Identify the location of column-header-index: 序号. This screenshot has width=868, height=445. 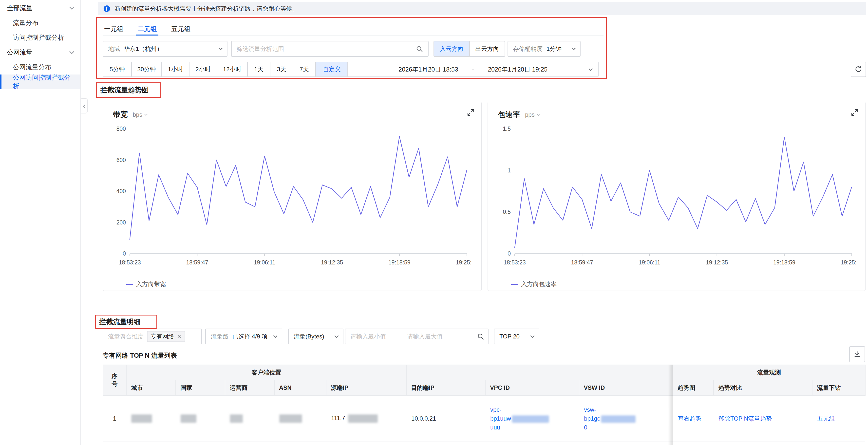
(115, 380).